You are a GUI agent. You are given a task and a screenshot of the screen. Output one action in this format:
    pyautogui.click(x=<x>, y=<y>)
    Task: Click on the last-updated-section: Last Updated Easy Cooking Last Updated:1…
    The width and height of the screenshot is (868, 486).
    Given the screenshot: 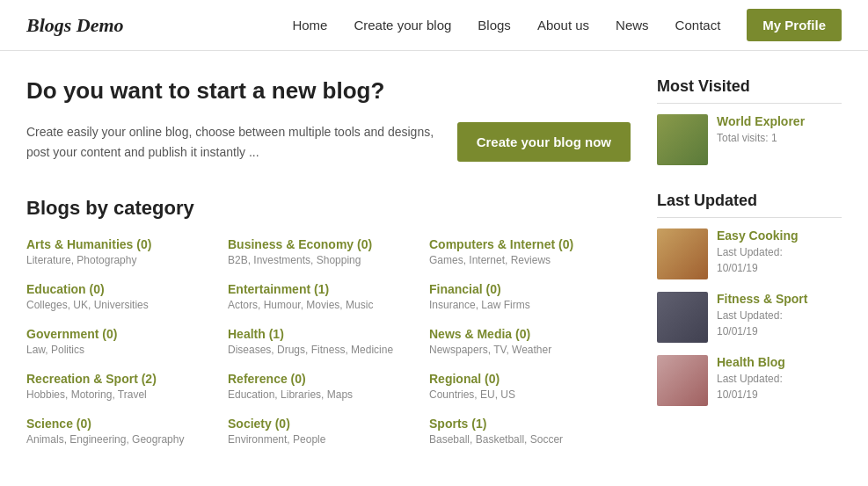 What is the action you would take?
    pyautogui.click(x=749, y=299)
    